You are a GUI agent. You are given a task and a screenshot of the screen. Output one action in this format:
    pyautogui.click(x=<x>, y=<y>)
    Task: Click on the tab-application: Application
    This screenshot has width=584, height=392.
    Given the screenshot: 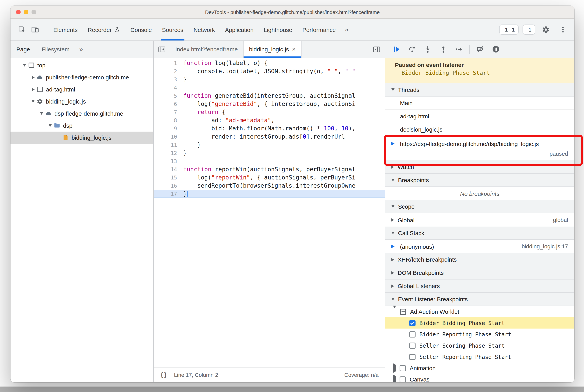 What is the action you would take?
    pyautogui.click(x=239, y=30)
    